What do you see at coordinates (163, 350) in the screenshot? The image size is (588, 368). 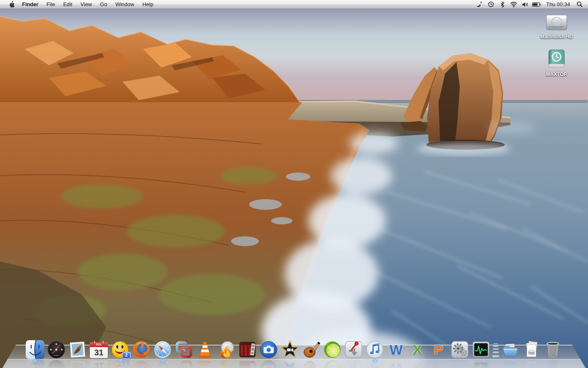 I see `dock-item-safari` at bounding box center [163, 350].